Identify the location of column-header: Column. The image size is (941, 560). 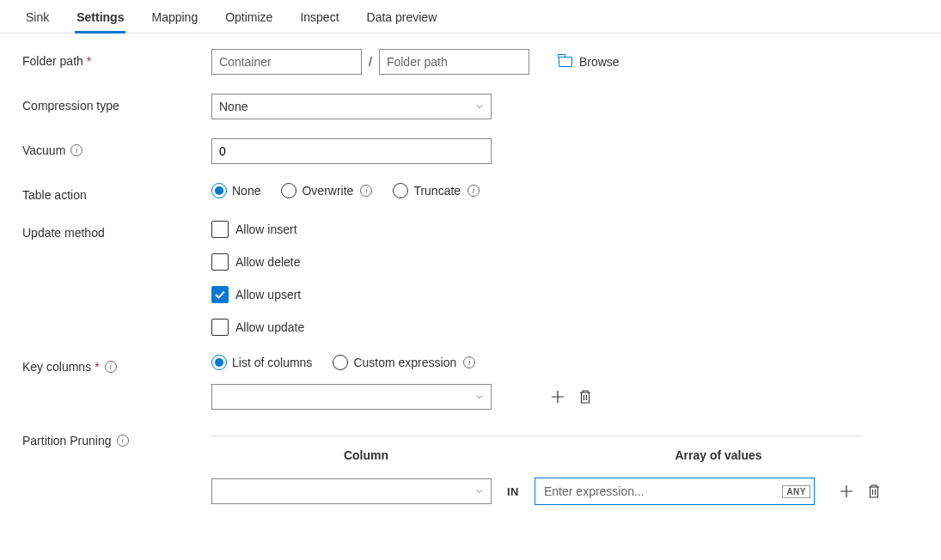
(366, 455).